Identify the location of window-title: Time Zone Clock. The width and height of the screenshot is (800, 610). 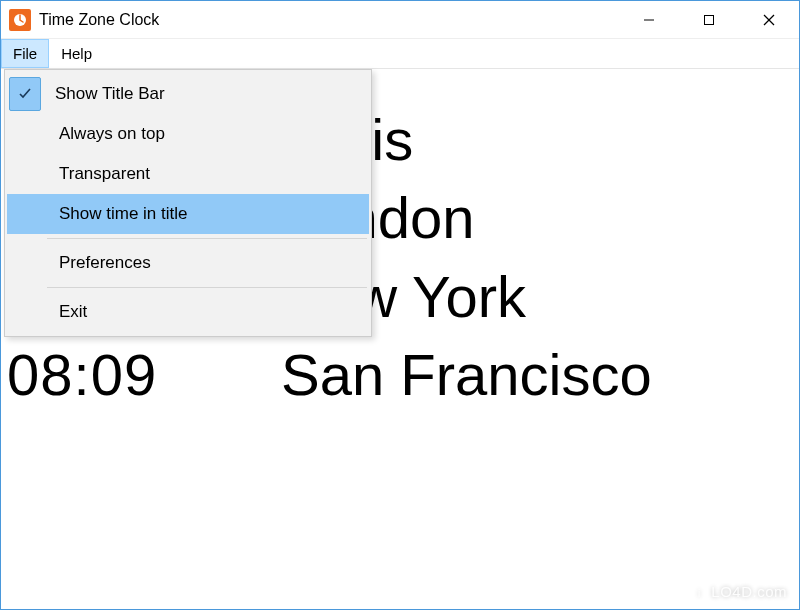
(99, 20).